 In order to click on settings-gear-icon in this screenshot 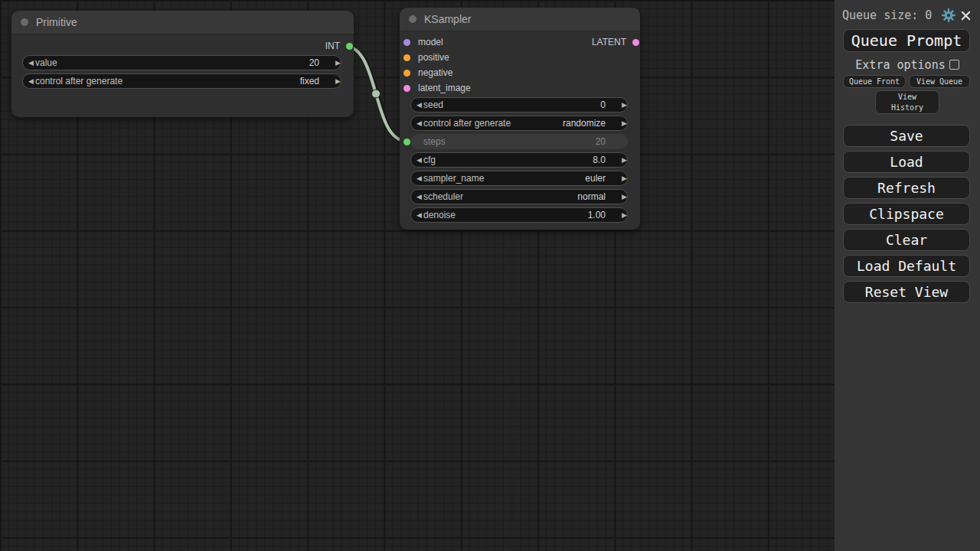, I will do `click(949, 15)`.